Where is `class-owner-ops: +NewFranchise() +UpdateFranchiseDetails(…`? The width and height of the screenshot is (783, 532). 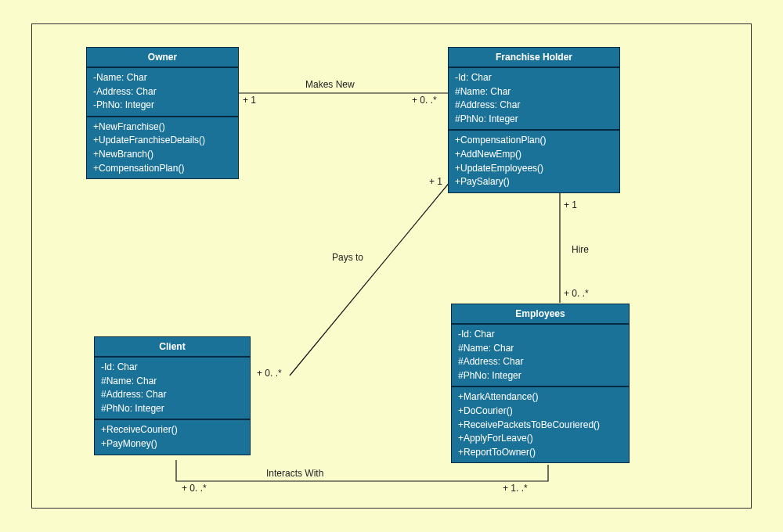 class-owner-ops: +NewFranchise() +UpdateFranchiseDetails(… is located at coordinates (163, 148).